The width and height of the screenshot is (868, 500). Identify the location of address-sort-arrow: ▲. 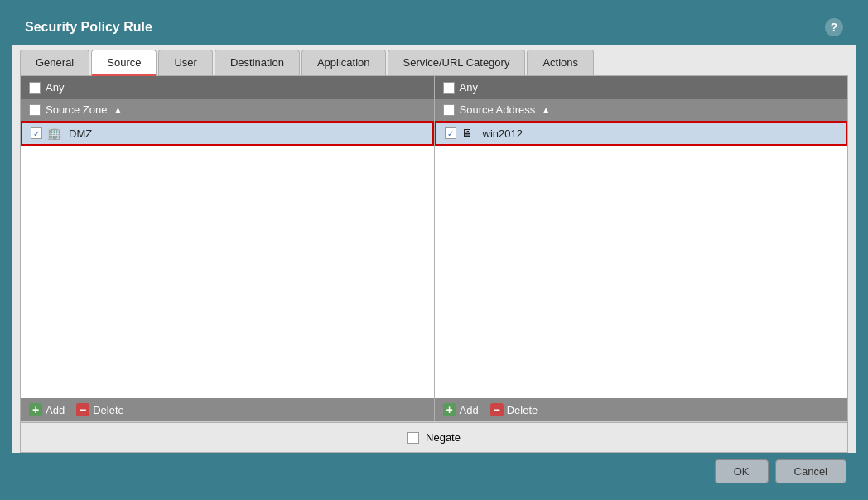
(546, 109).